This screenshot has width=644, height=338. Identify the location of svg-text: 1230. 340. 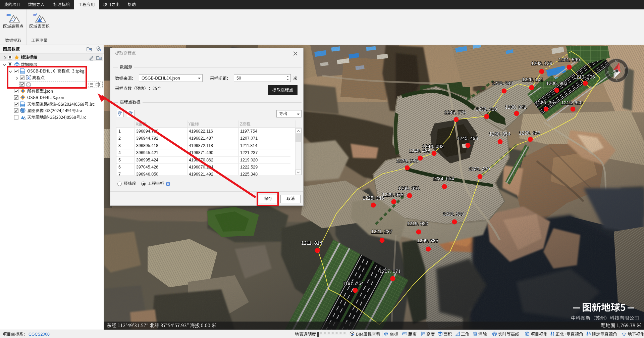
(502, 83).